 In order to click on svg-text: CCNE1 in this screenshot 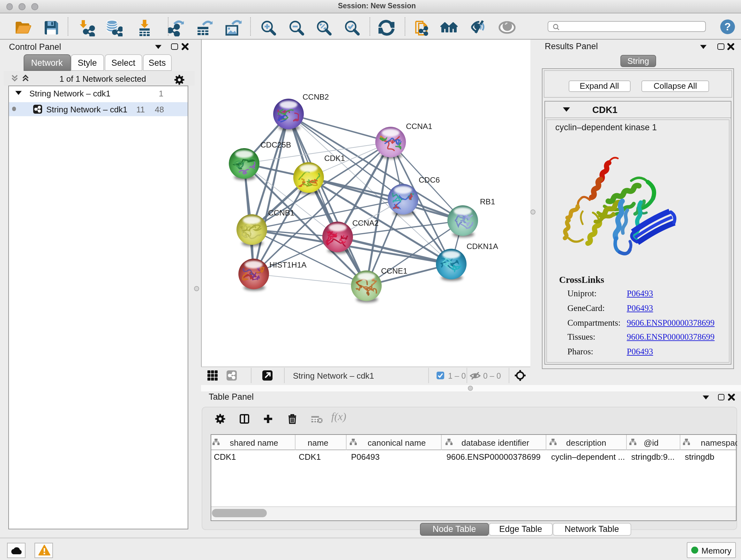, I will do `click(394, 271)`.